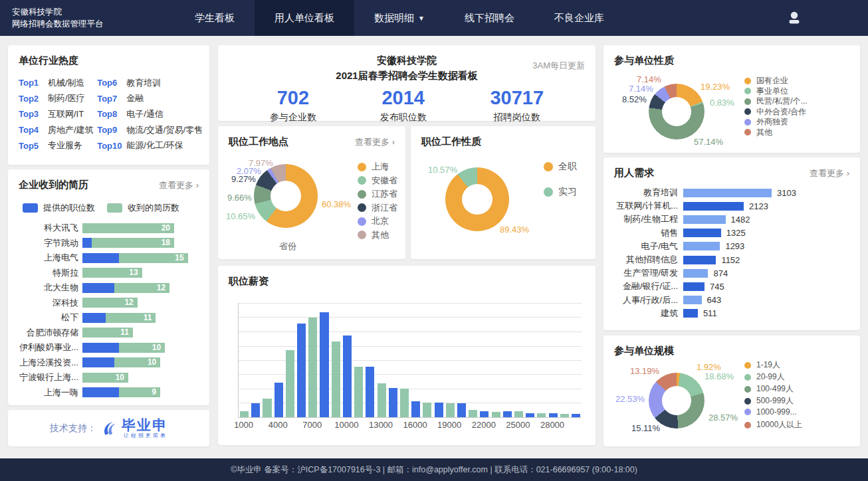 The image size is (868, 481). What do you see at coordinates (304, 18) in the screenshot?
I see `tab-employer-dashboard: 用人单位看板` at bounding box center [304, 18].